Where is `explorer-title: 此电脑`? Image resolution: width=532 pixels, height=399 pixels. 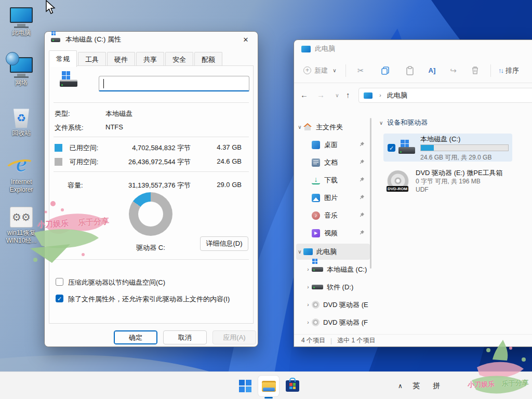
explorer-title: 此电脑 is located at coordinates (325, 49).